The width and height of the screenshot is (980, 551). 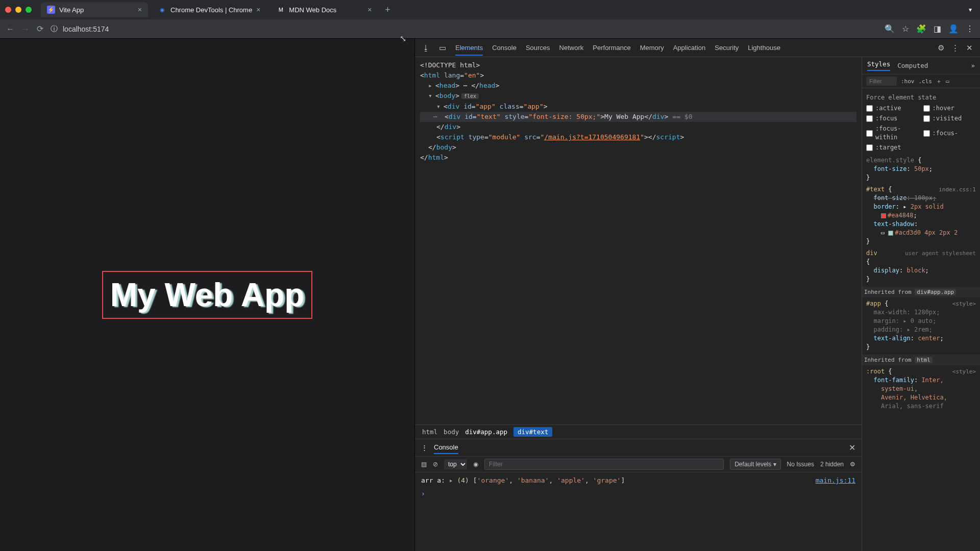 I want to click on tab-network: Network, so click(x=572, y=48).